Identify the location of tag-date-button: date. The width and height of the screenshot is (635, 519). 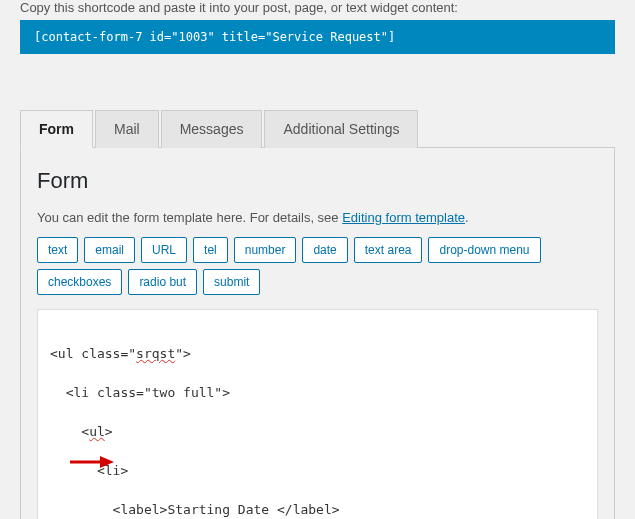
(324, 250).